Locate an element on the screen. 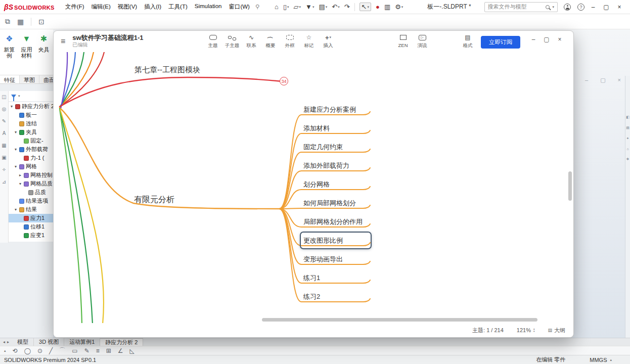  tree-row: 固定- is located at coordinates (31, 141).